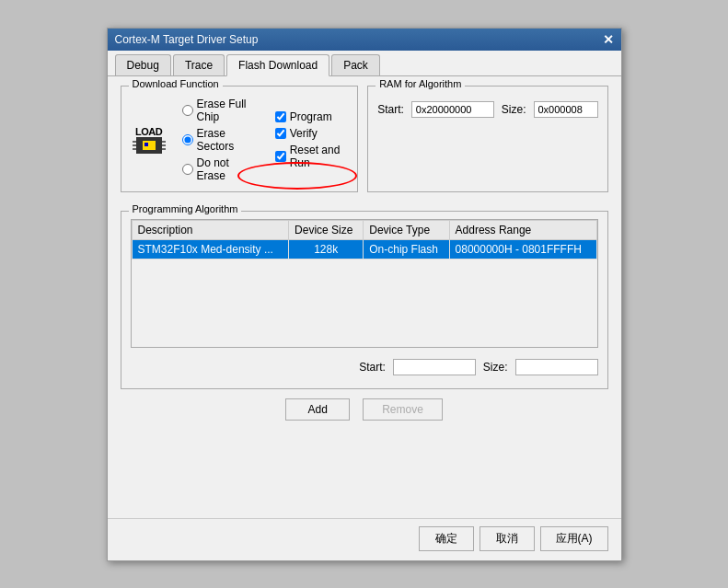 The width and height of the screenshot is (728, 588). Describe the element at coordinates (219, 169) in the screenshot. I see `do-not-erase-radio: Do not Erase` at that location.